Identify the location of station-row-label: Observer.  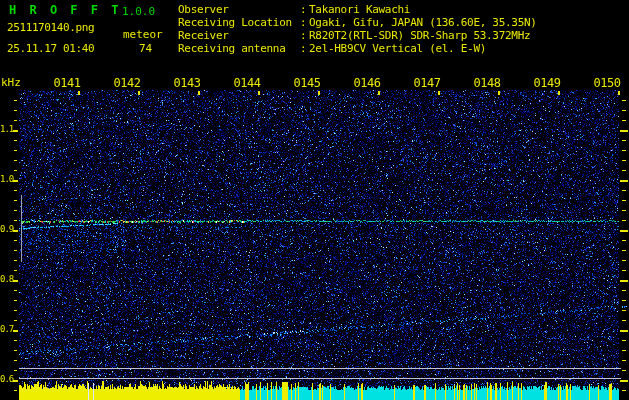
(239, 10).